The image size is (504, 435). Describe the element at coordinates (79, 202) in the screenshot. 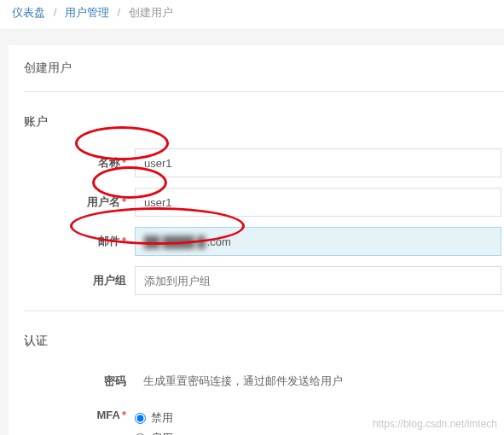

I see `label-username: 用户名*` at that location.